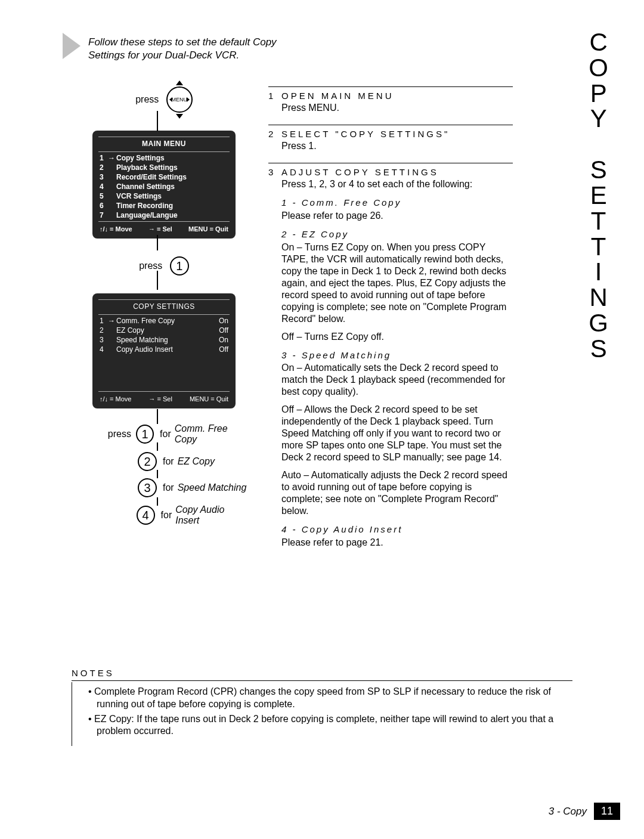 The image size is (644, 839). I want to click on menu-row: 2Playback Settings, so click(164, 168).